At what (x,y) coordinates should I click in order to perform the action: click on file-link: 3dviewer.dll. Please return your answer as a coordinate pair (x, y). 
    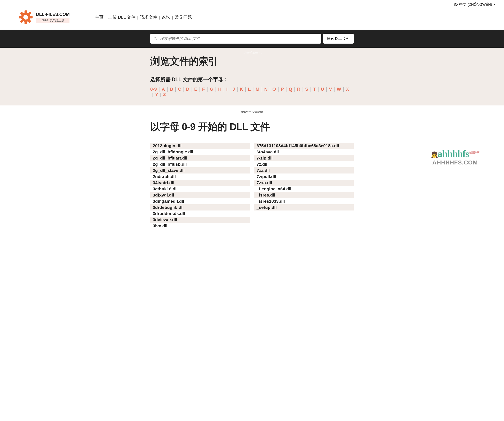
    Looking at the image, I should click on (200, 220).